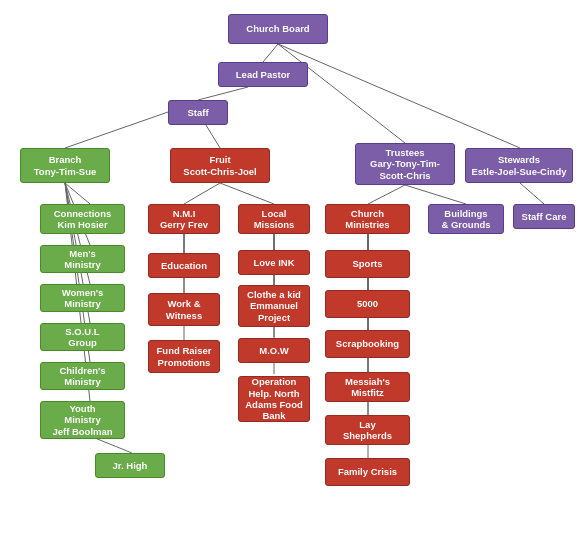  I want to click on trustees-node: TrusteesGary-Tony-Tim-Scott-Chris, so click(405, 164).